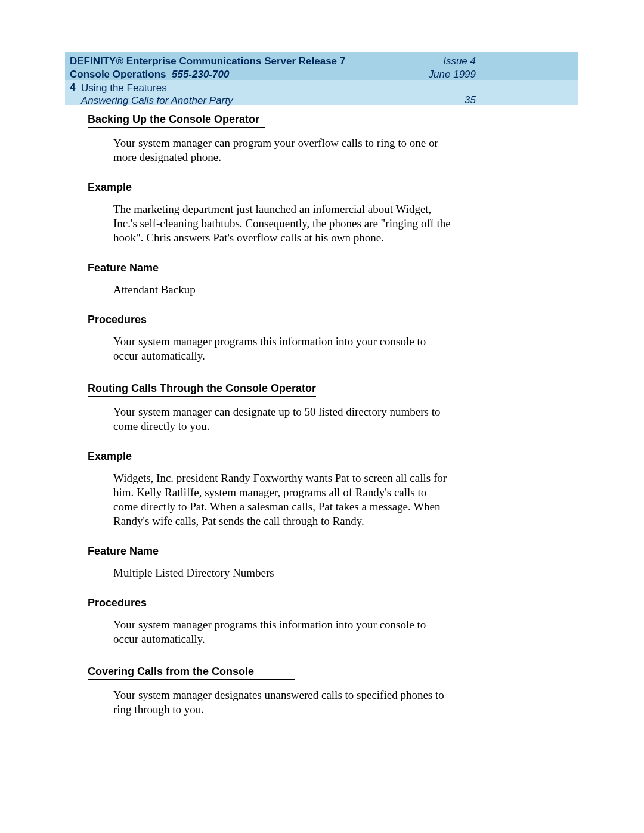 Image resolution: width=644 pixels, height=833 pixels. What do you see at coordinates (177, 120) in the screenshot?
I see `section-heading: Backing Up the Console Operator` at bounding box center [177, 120].